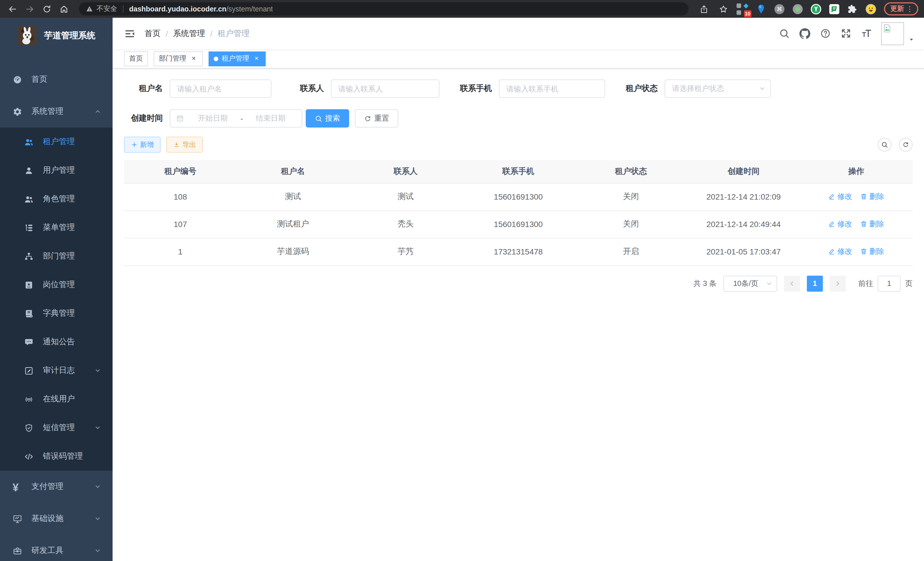  Describe the element at coordinates (909, 283) in the screenshot. I see `page-unit-label: 页` at that location.